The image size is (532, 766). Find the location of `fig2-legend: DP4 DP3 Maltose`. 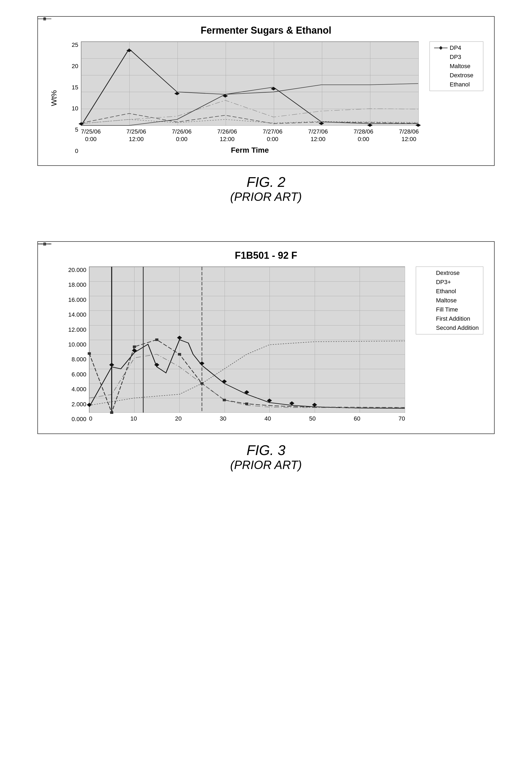

fig2-legend: DP4 DP3 Maltose is located at coordinates (457, 66).